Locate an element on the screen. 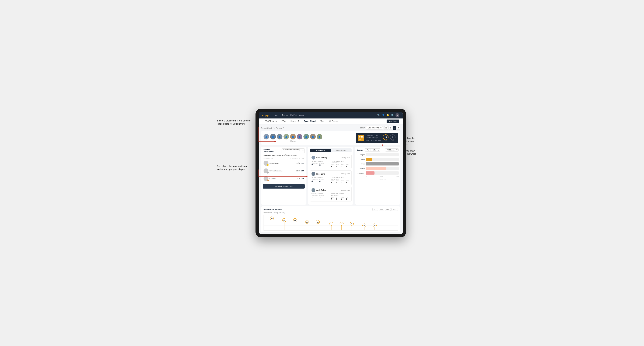 The image size is (644, 346). pac-date-1: 26 Aug 2023 is located at coordinates (346, 158).